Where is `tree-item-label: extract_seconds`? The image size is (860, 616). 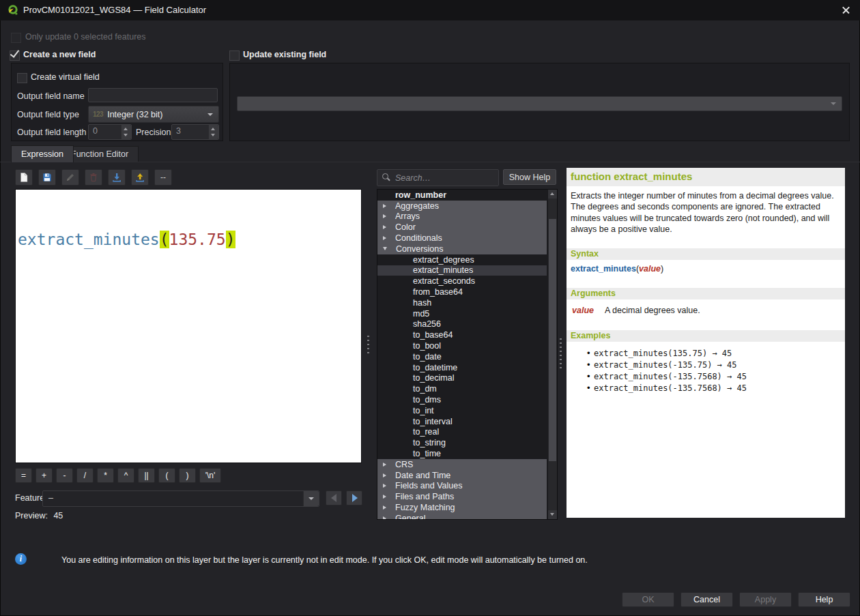 tree-item-label: extract_seconds is located at coordinates (444, 281).